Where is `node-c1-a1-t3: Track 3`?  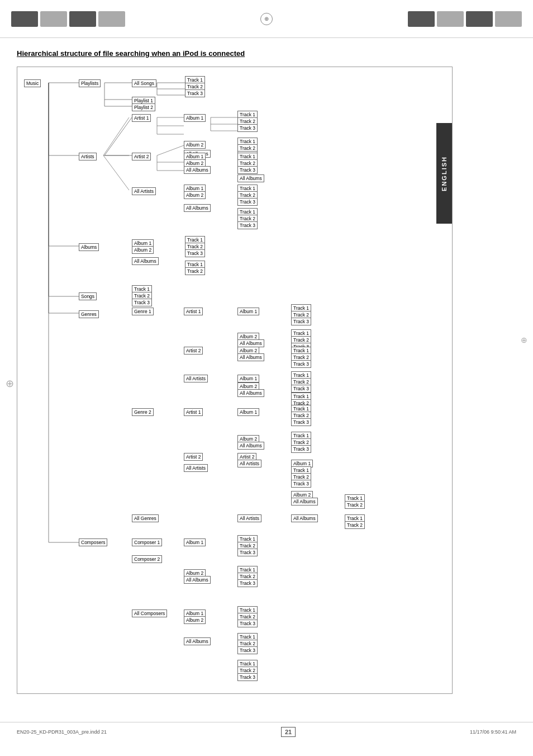
node-c1-a1-t3: Track 3 is located at coordinates (248, 552).